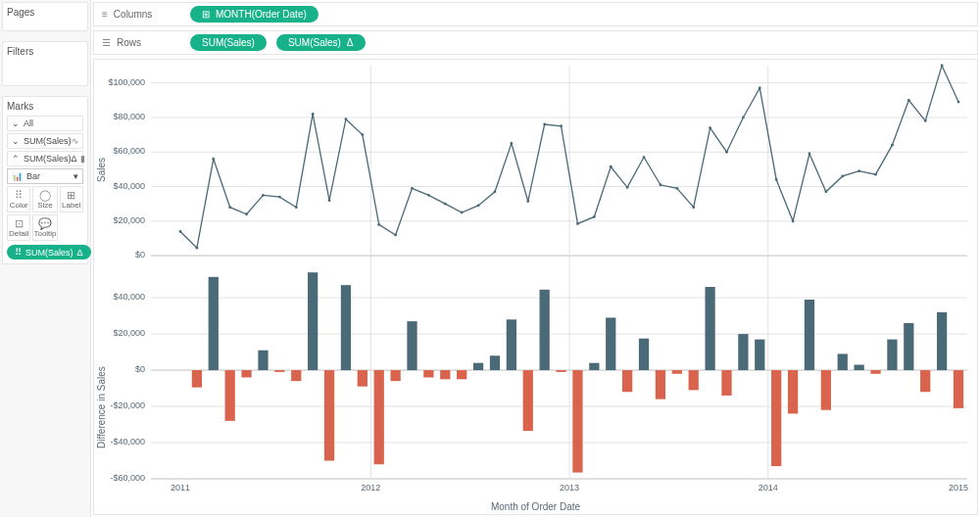  I want to click on y-axis-title-sales: Sales, so click(102, 169).